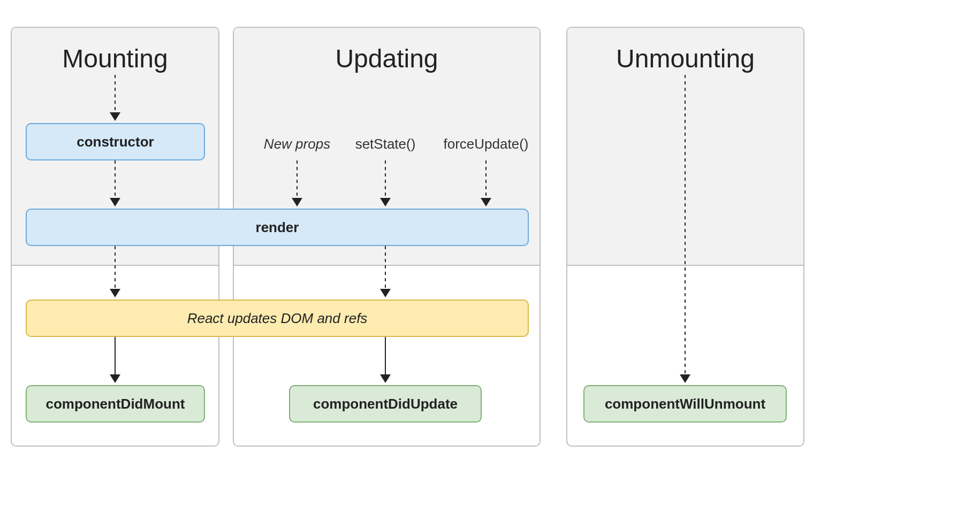  Describe the element at coordinates (385, 144) in the screenshot. I see `trigger-set-state: setState()` at that location.